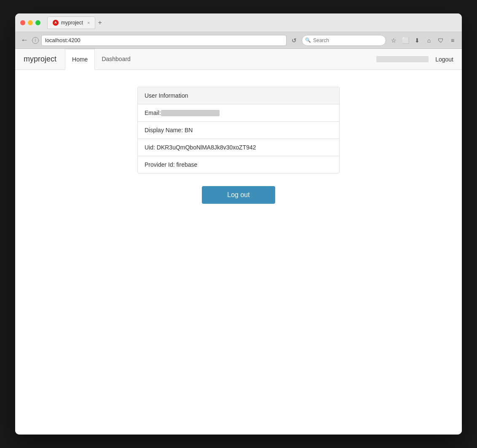 The image size is (477, 448). What do you see at coordinates (116, 59) in the screenshot?
I see `nav-link-dashboard: Dashboard` at bounding box center [116, 59].